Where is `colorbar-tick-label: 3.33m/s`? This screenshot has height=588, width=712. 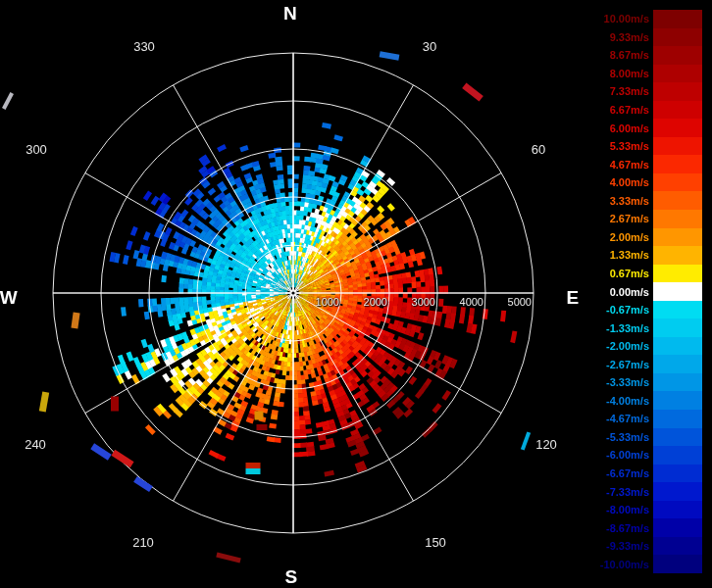 colorbar-tick-label: 3.33m/s is located at coordinates (630, 201).